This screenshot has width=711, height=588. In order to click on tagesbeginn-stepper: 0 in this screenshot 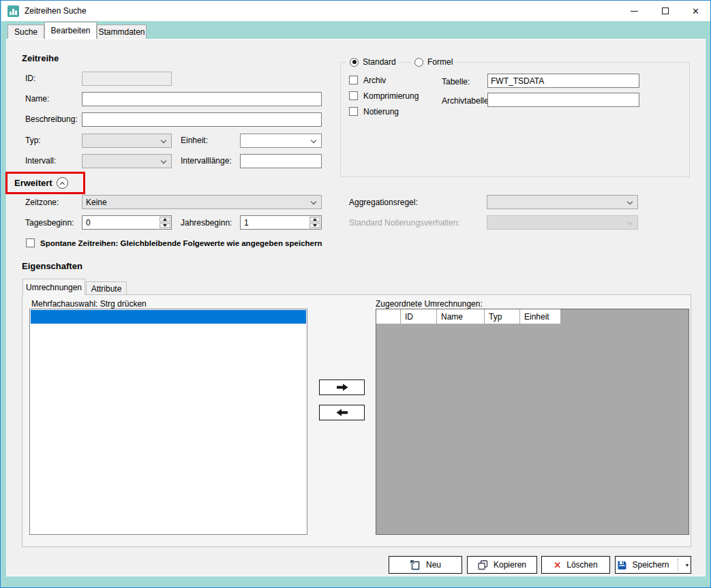, I will do `click(127, 222)`.